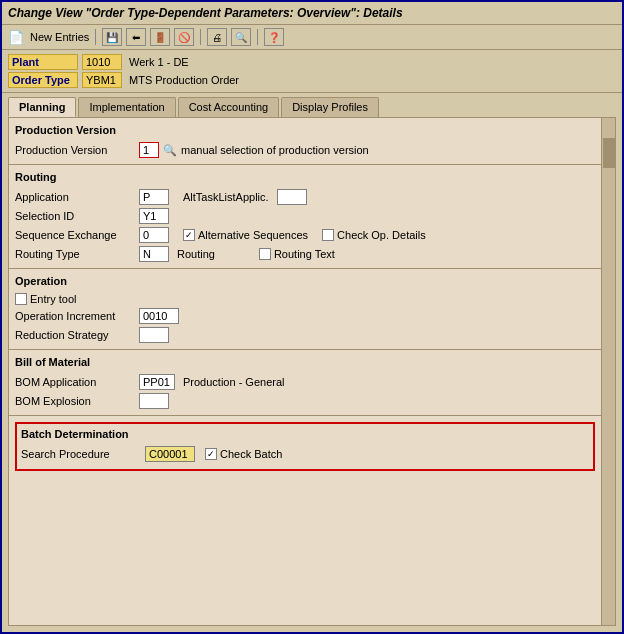 This screenshot has width=624, height=634. What do you see at coordinates (246, 235) in the screenshot?
I see `alt-sequences-checkbox-row: Alternative Sequences` at bounding box center [246, 235].